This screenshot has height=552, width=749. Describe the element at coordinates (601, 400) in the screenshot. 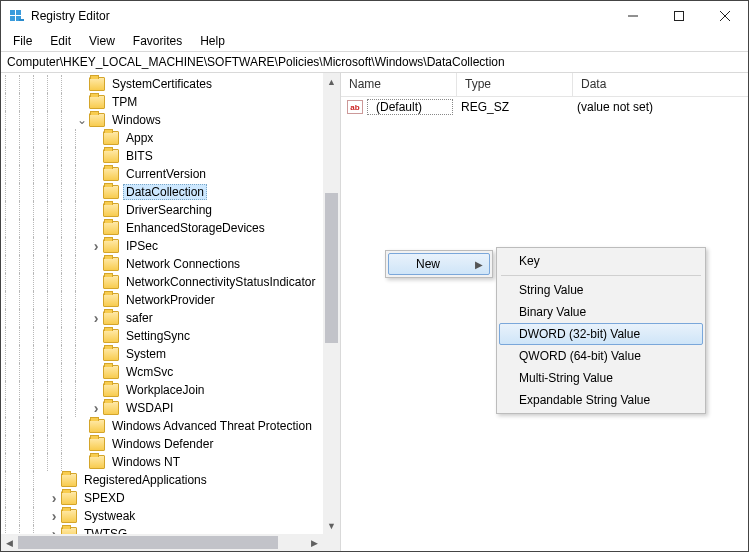

I see `submenu-expandstring-value: Expandable String Value` at that location.